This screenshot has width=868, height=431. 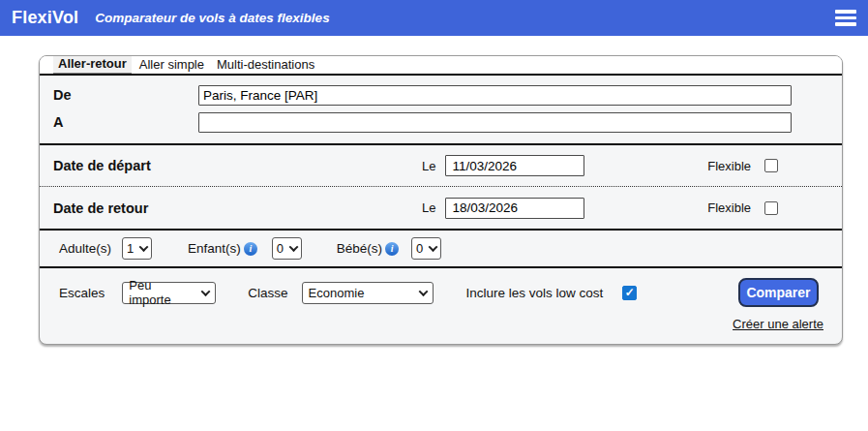 What do you see at coordinates (251, 249) in the screenshot?
I see `children-info-icon: i` at bounding box center [251, 249].